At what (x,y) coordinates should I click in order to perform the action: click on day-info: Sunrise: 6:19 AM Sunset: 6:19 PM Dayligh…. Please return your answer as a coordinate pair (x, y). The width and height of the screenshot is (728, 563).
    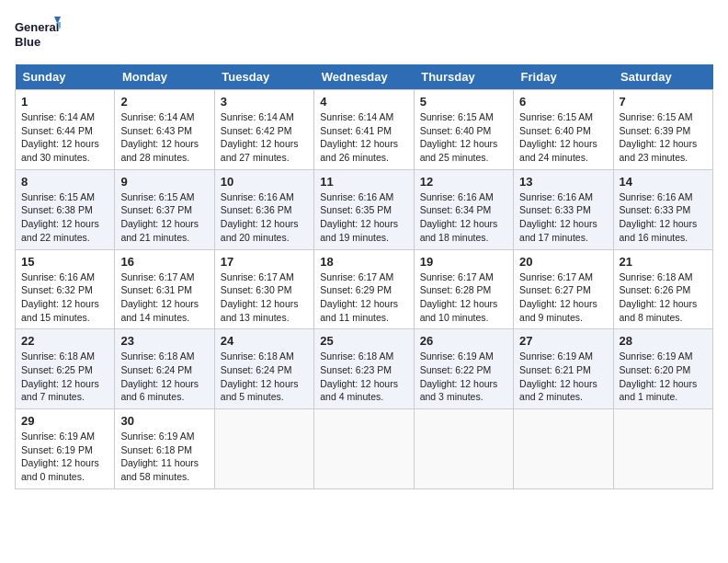
    Looking at the image, I should click on (64, 456).